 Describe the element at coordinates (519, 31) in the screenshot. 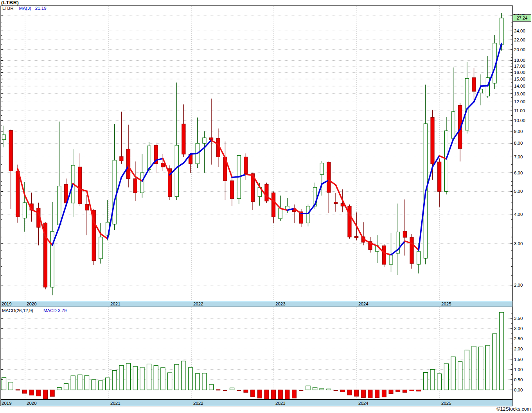

I see `svg-text: 24.00` at that location.